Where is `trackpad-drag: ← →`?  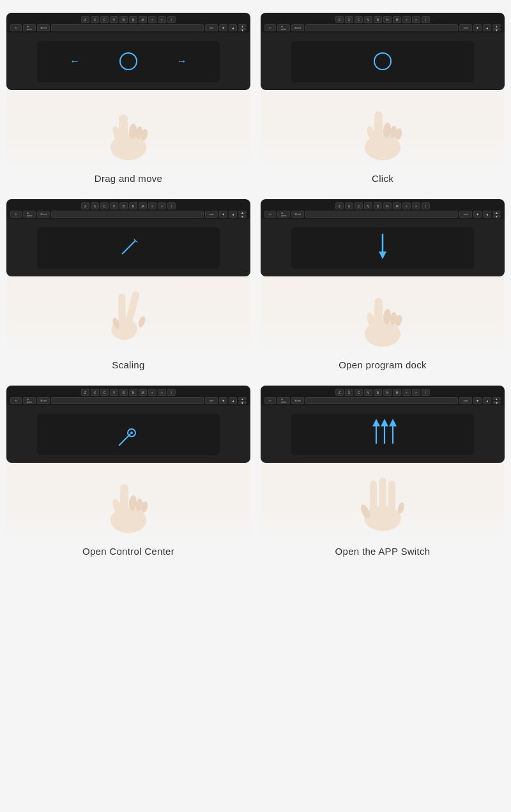
trackpad-drag: ← → is located at coordinates (128, 61).